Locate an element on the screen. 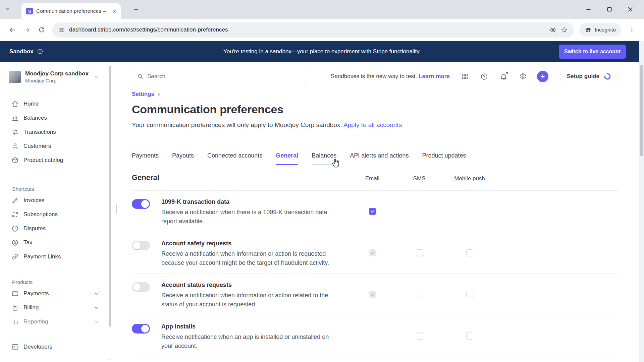  sidebar-item-disputes: Disputes is located at coordinates (59, 229).